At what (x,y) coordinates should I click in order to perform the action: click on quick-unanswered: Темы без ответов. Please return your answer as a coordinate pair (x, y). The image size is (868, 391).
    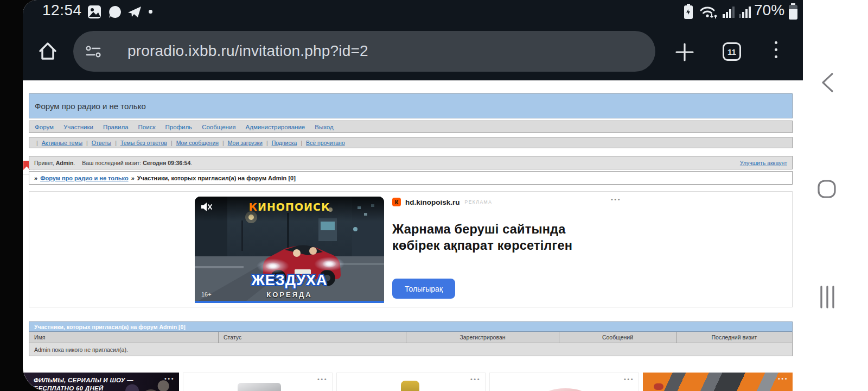
    Looking at the image, I should click on (144, 143).